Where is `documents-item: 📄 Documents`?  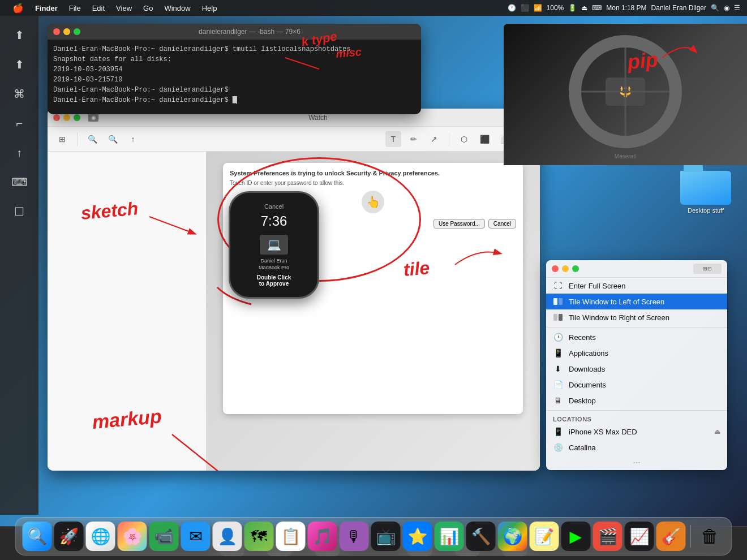
documents-item: 📄 Documents is located at coordinates (637, 385).